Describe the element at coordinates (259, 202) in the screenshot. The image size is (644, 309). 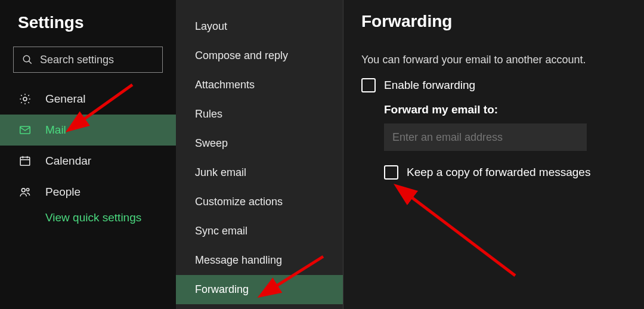
I see `subnav-customize: Customize actions` at that location.